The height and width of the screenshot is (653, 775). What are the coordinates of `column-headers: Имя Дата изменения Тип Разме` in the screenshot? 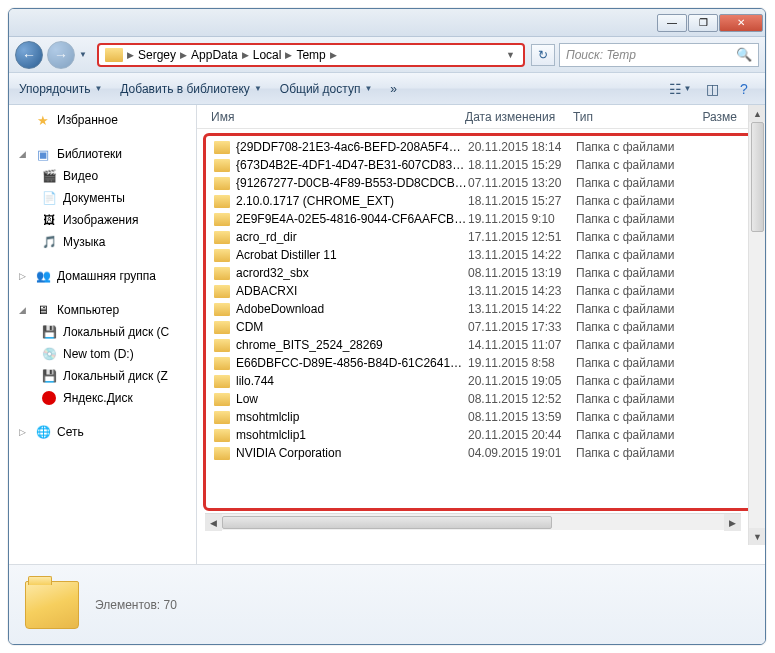 It's located at (481, 117).